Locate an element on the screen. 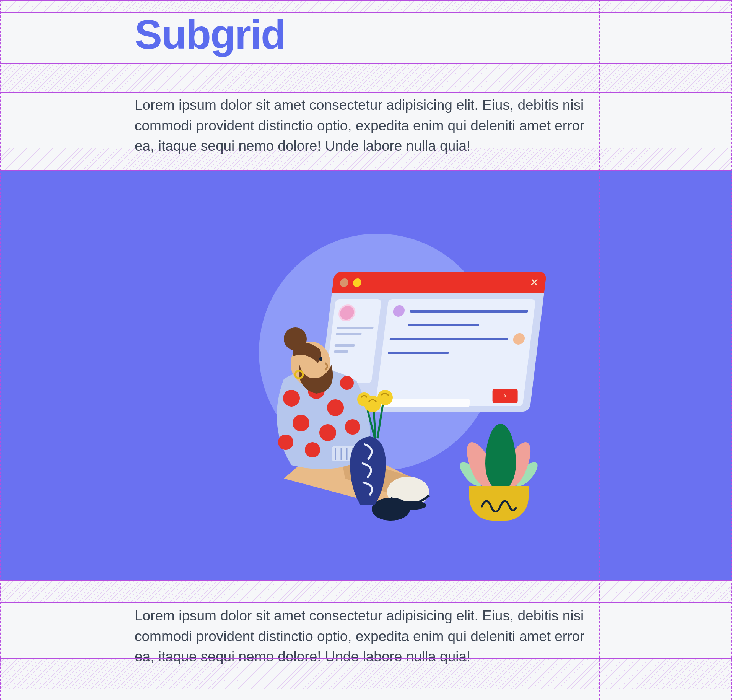 This screenshot has width=732, height=700. plant-illustration is located at coordinates (496, 471).